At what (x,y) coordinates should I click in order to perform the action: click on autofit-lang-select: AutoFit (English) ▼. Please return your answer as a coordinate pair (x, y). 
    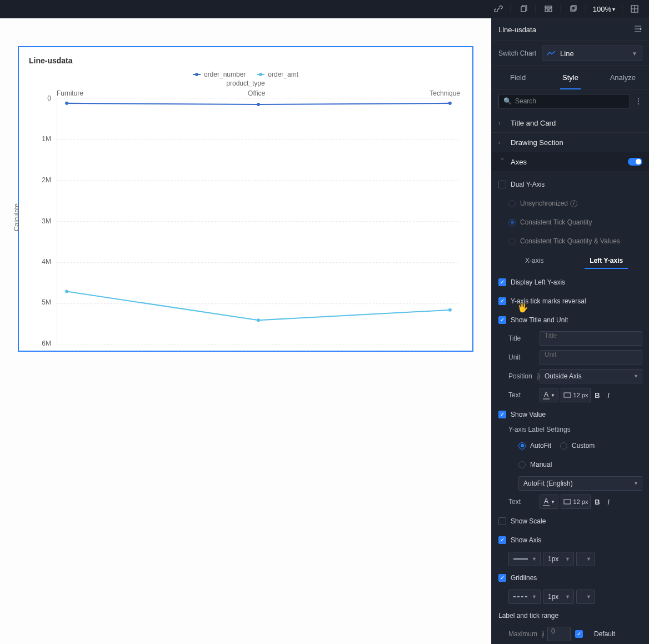
    Looking at the image, I should click on (580, 483).